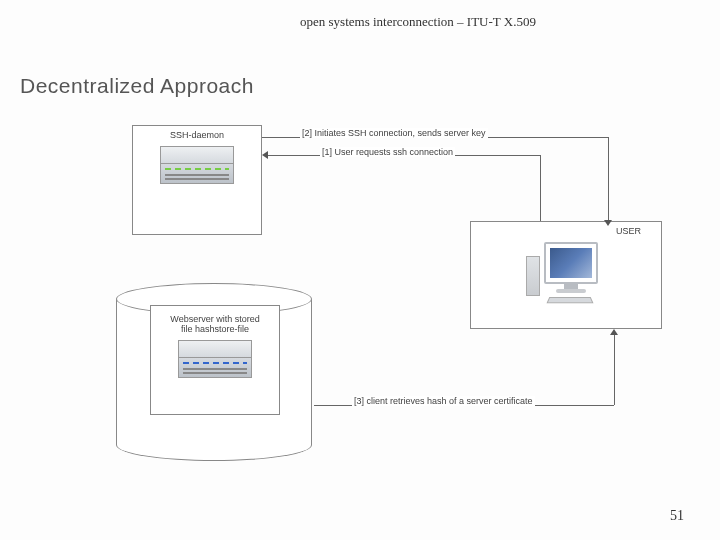 The image size is (720, 540). What do you see at coordinates (566, 274) in the screenshot?
I see `computer-icon` at bounding box center [566, 274].